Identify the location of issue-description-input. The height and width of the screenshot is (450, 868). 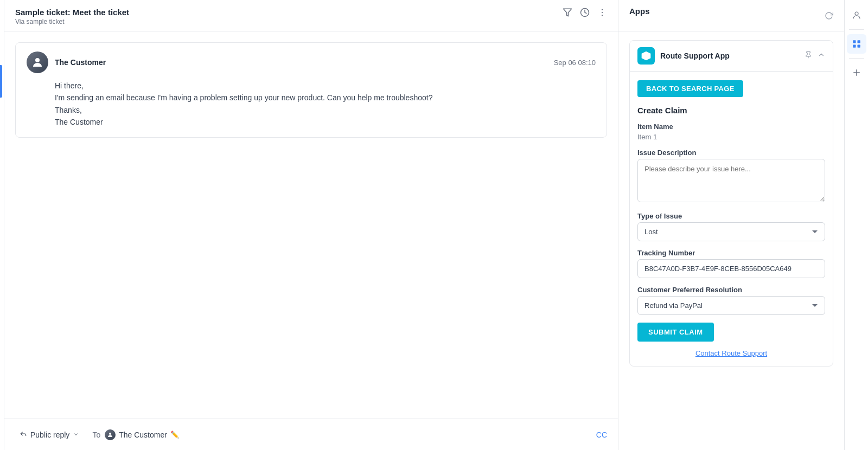
(731, 181).